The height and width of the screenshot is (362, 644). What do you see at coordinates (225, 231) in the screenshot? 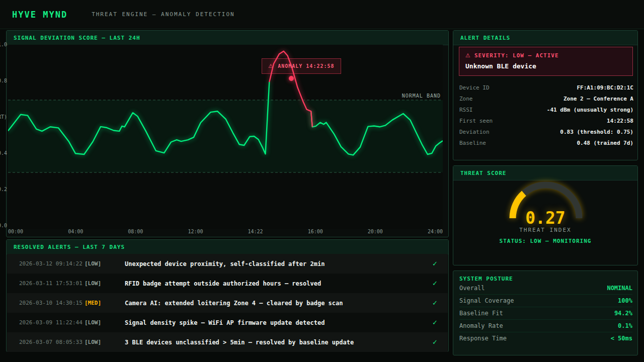
I see `chart-x-axis: 00:0004:0008:0012:0014:2216:0020:0024:00` at bounding box center [225, 231].